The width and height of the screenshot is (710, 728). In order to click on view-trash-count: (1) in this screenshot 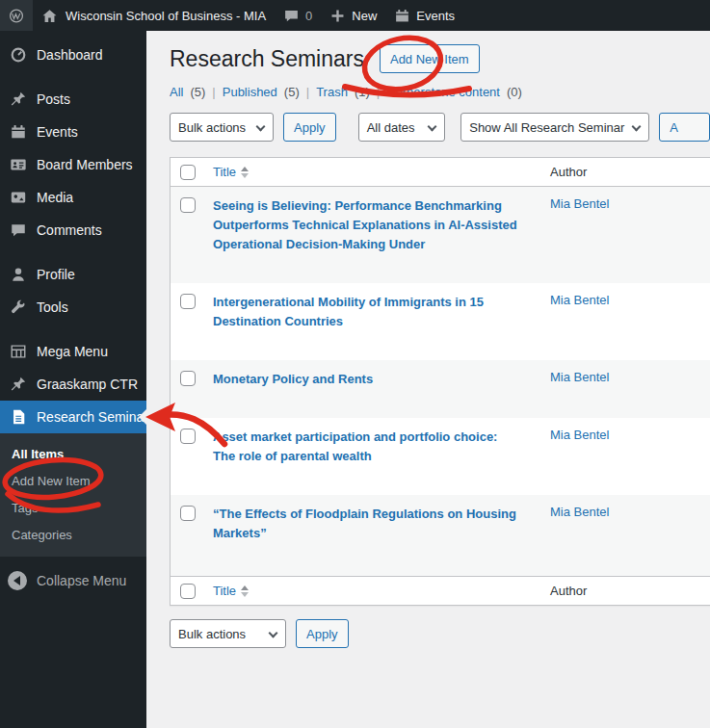, I will do `click(362, 92)`.